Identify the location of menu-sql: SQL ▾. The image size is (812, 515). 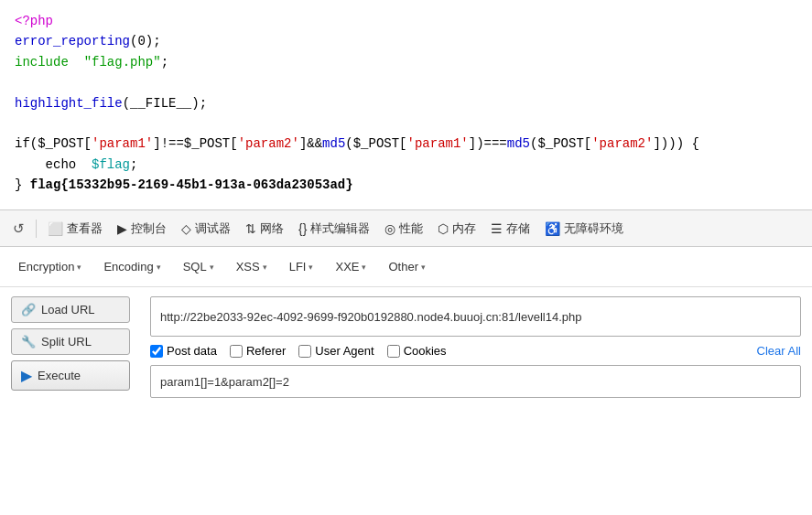
(199, 267).